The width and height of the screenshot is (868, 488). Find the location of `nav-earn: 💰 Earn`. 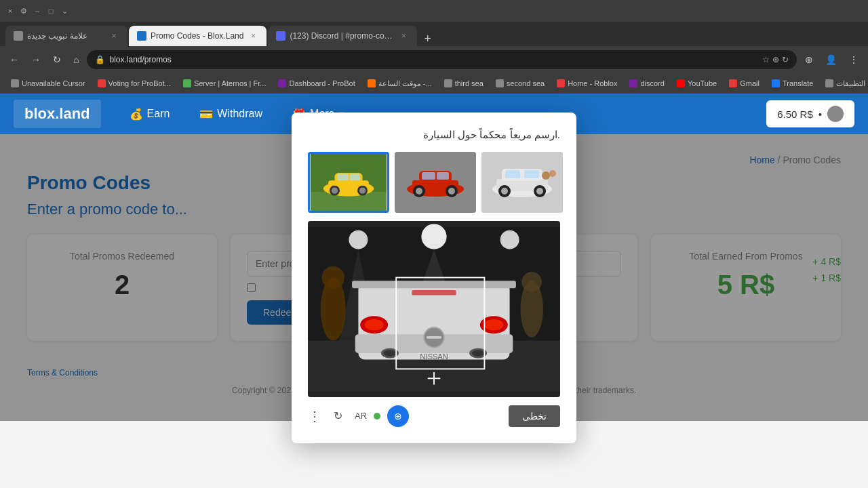

nav-earn: 💰 Earn is located at coordinates (150, 114).